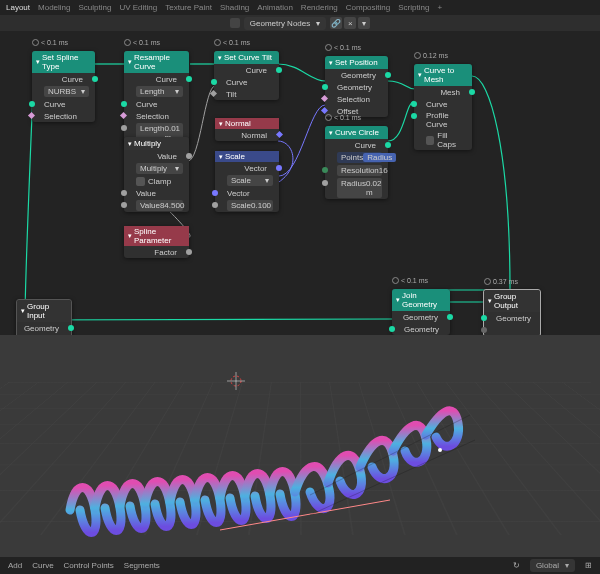 The height and width of the screenshot is (574, 600). What do you see at coordinates (443, 107) in the screenshot?
I see `node-curve-to-mesh: 0.12 ms Curve to Mesh Mesh Curve Profile…` at bounding box center [443, 107].